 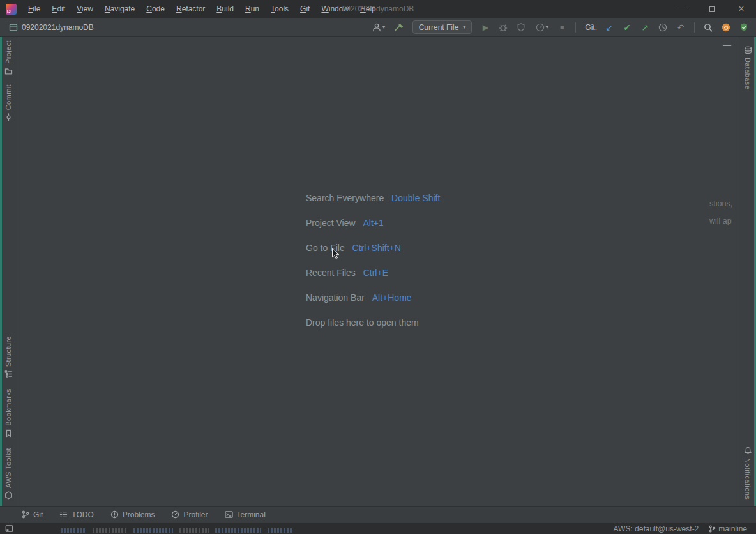 I want to click on bug-icon, so click(x=503, y=27).